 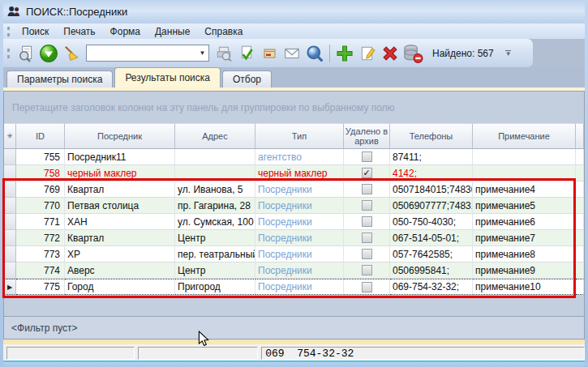 What do you see at coordinates (41, 238) in the screenshot?
I see `cell-id: 772` at bounding box center [41, 238].